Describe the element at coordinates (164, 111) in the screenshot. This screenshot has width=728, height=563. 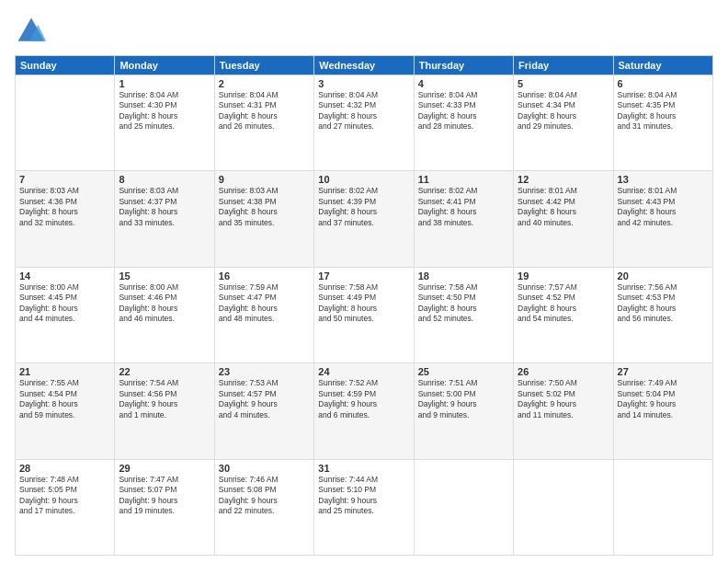
I see `day-info: Sunrise: 8:04 AM Sunset: 4:30 PM Dayligh…` at that location.